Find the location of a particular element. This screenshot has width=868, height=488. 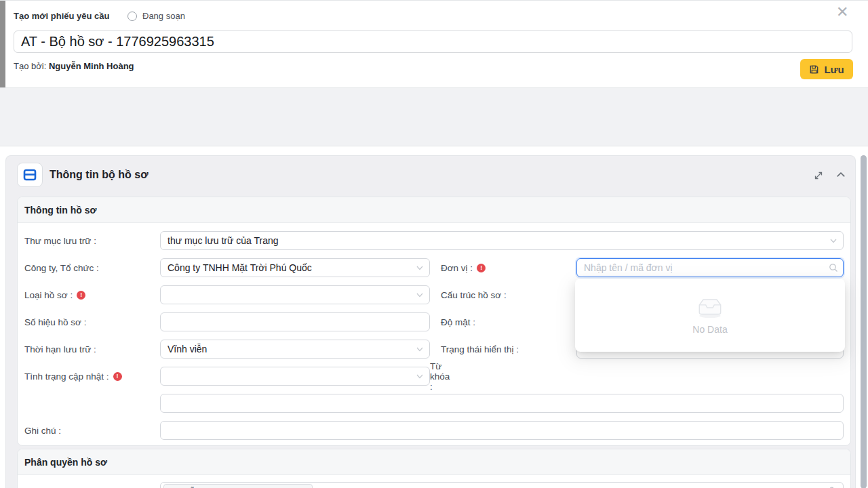

retention-select: Vĩnh viễn is located at coordinates (295, 349).